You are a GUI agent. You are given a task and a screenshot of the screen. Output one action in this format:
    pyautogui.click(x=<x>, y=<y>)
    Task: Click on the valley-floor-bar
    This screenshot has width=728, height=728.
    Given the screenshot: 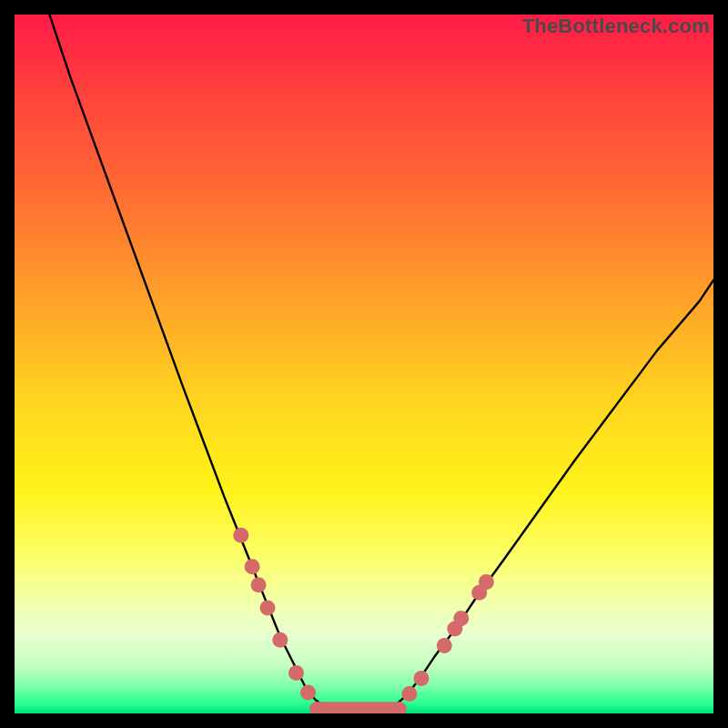 What is the action you would take?
    pyautogui.click(x=359, y=708)
    